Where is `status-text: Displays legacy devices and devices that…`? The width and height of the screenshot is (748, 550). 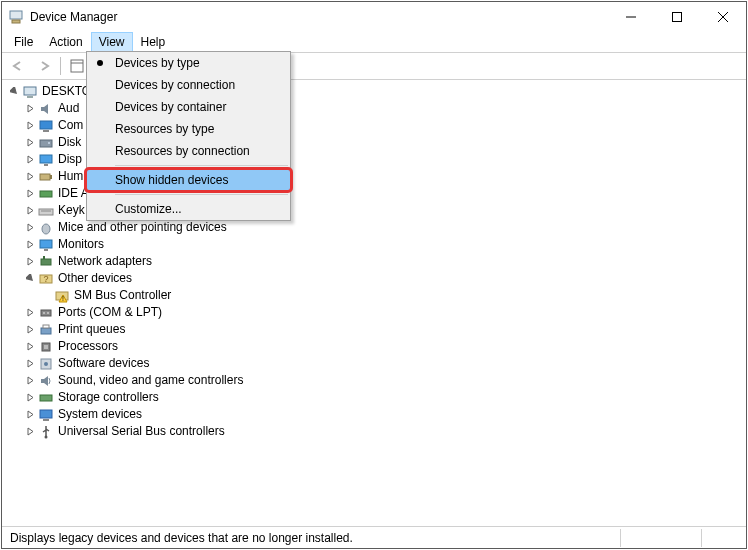
status-text: Displays legacy devices and devices that… is located at coordinates (182, 538).